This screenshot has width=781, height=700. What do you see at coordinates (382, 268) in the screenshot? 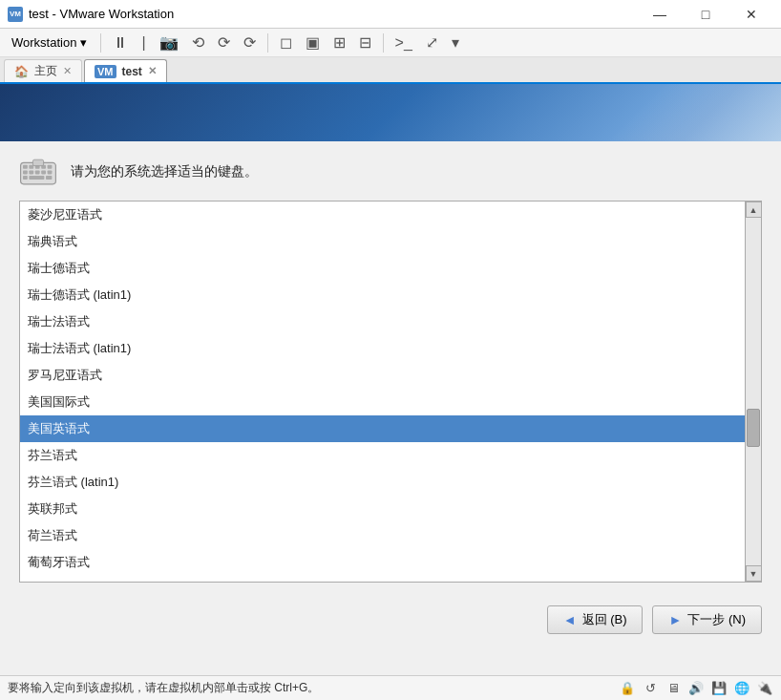
I see `list-item: 瑞士德语式` at bounding box center [382, 268].